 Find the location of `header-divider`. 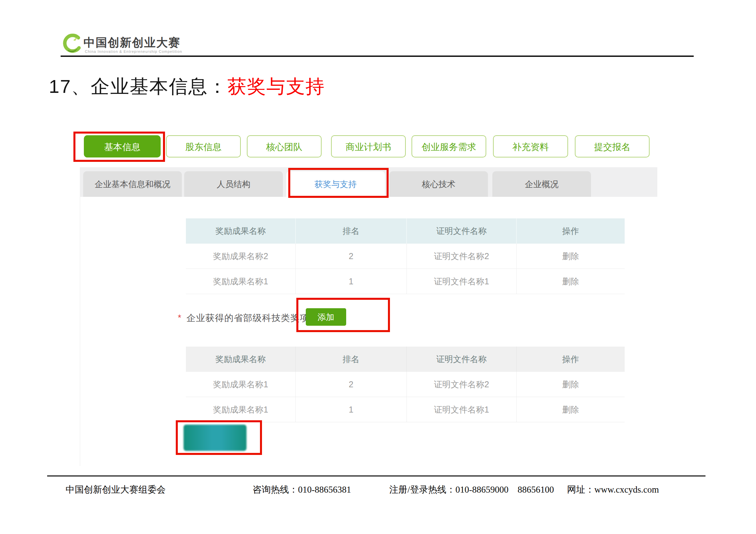

header-divider is located at coordinates (377, 56).